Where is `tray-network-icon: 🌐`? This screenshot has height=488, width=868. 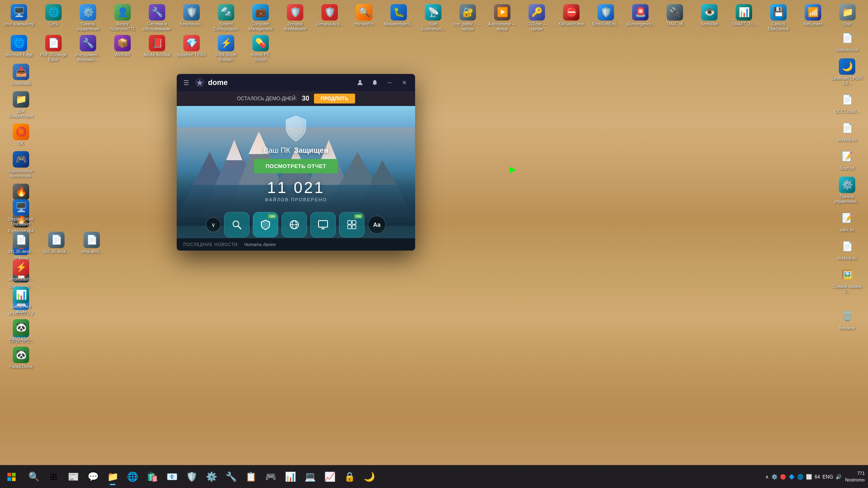 tray-network-icon: 🌐 is located at coordinates (801, 477).